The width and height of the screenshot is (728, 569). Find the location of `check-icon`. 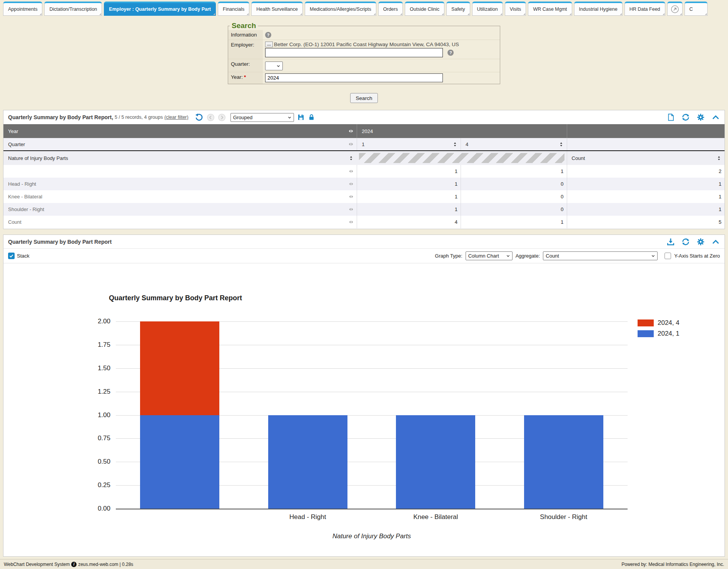

check-icon is located at coordinates (12, 256).